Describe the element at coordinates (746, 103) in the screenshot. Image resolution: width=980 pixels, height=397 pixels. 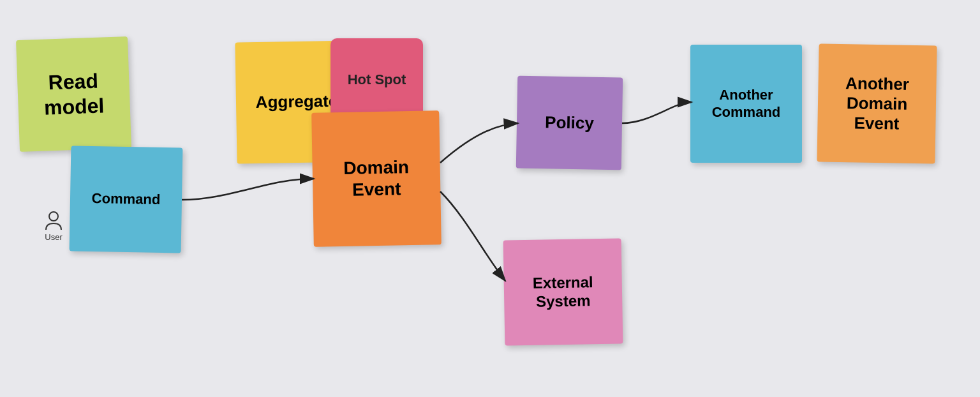
I see `note-another-command: Another Command` at that location.